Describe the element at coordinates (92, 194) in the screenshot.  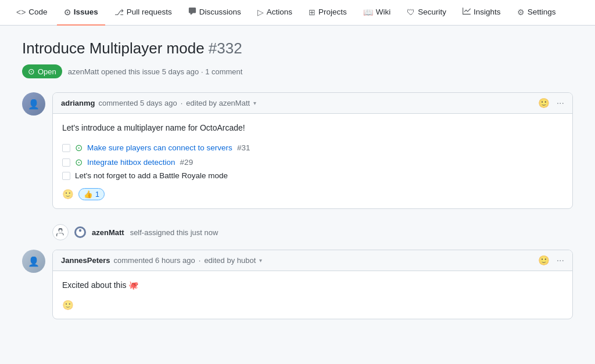
I see `reaction-thumbsup-adrianmg: 👍 1` at that location.